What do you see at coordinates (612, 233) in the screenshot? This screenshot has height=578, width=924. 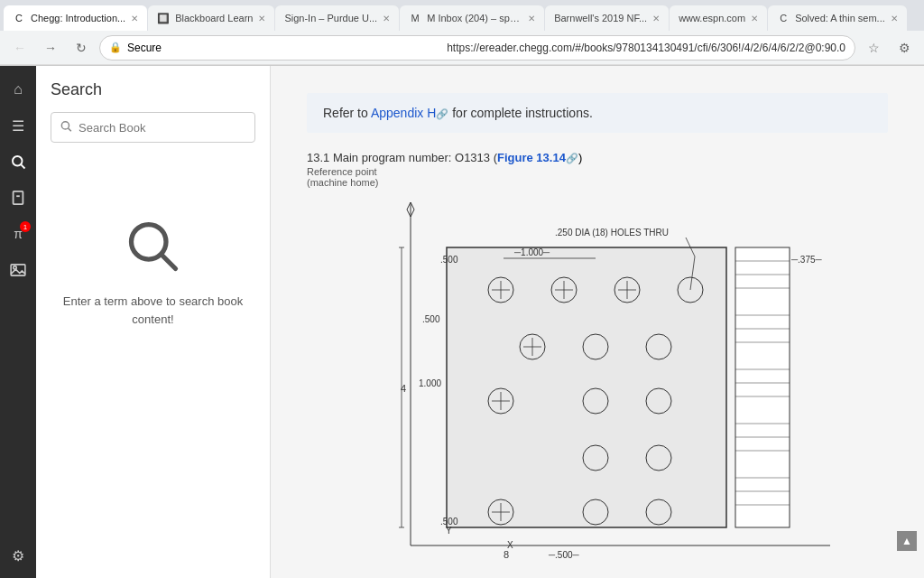 I see `svg-text: .250 DIA (18) HOLES THRU` at bounding box center [612, 233].